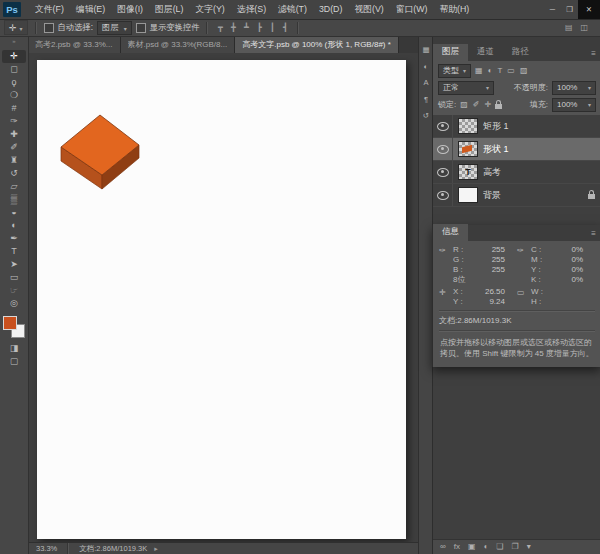  Describe the element at coordinates (498, 106) in the screenshot. I see `lock-all-icon` at that location.